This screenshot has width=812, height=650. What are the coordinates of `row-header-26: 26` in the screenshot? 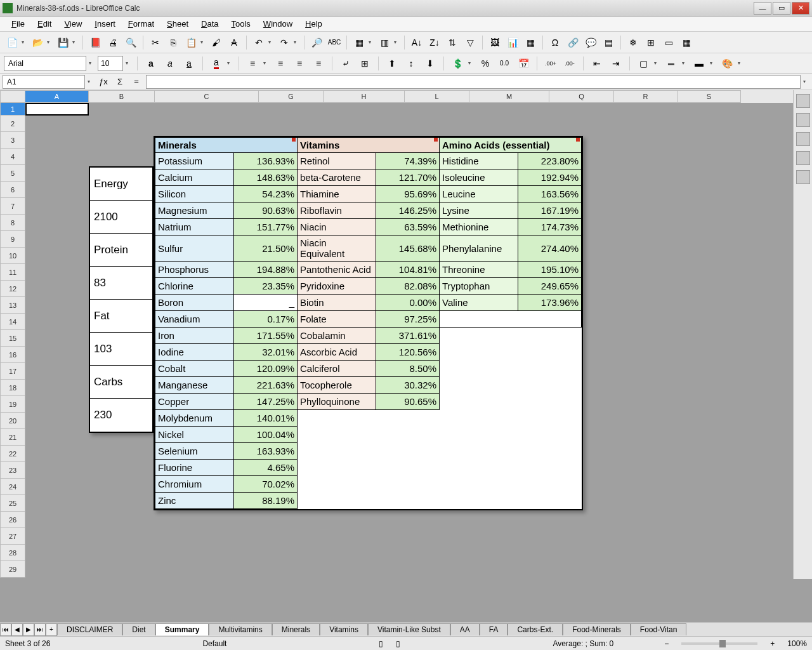 It's located at (13, 520).